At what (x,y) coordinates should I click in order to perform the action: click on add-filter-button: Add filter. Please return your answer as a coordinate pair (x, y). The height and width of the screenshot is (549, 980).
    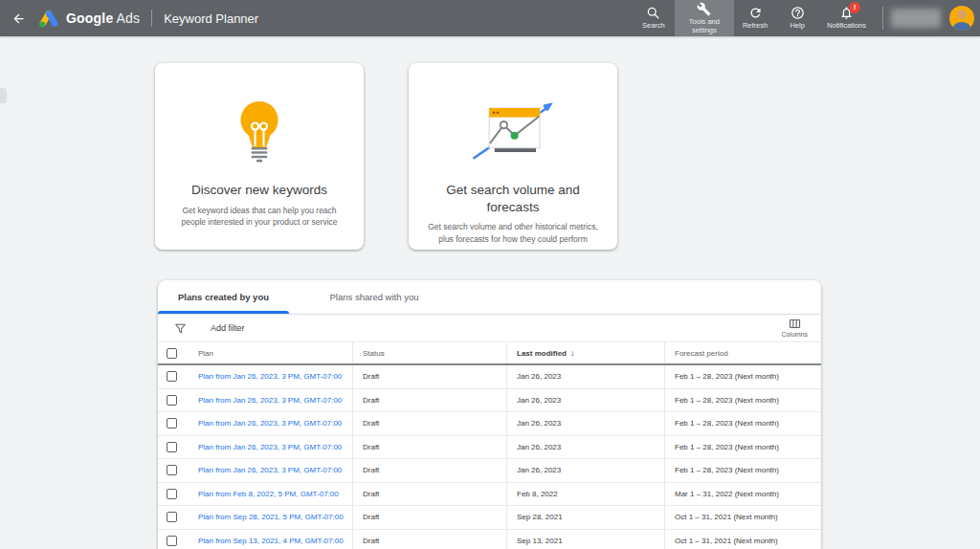
    Looking at the image, I should click on (228, 328).